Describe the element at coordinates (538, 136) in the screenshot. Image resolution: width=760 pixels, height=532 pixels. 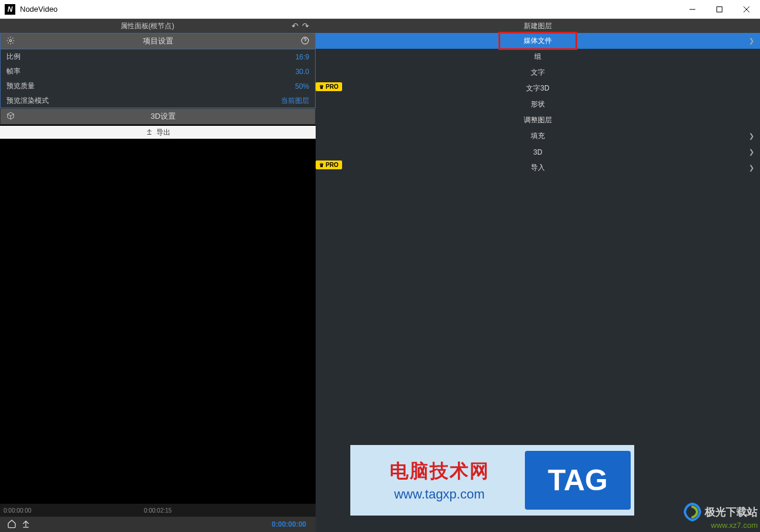
I see `layer-item: 填充❯` at that location.